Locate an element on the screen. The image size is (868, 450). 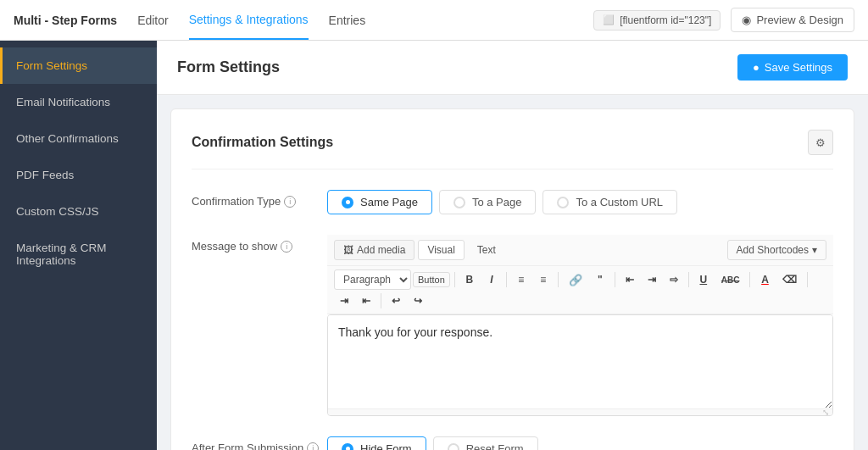
after-submission-control: Hide Form Reset Form is located at coordinates (580, 443).